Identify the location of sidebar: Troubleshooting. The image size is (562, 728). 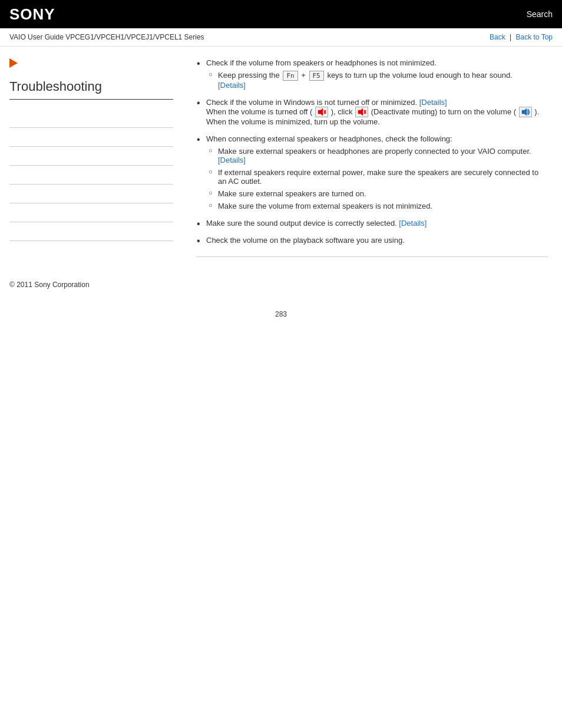
(91, 158).